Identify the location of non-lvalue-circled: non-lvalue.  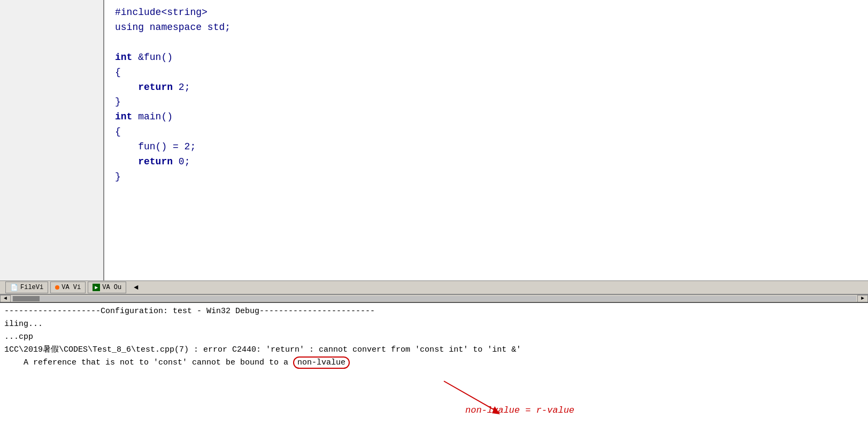
(321, 363).